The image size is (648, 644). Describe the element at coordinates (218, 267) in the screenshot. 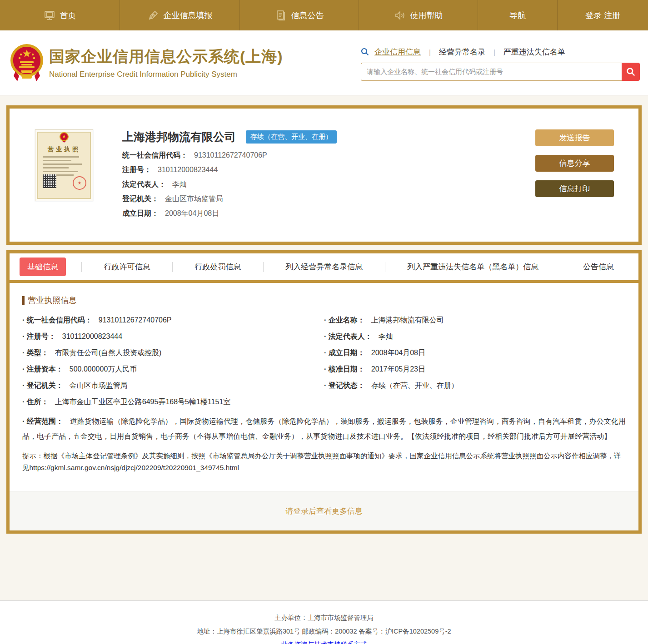

I see `tab-admin-penalty: 行政处罚信息` at that location.